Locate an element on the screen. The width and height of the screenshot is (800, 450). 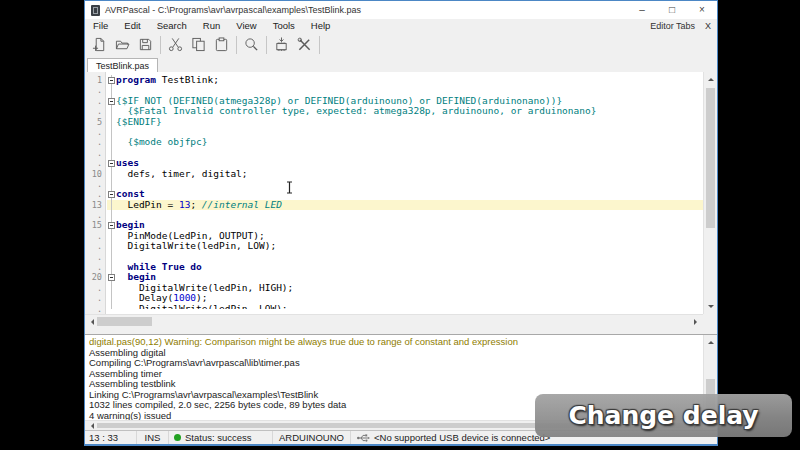
editor-horizontal-scrollbar is located at coordinates (394, 321).